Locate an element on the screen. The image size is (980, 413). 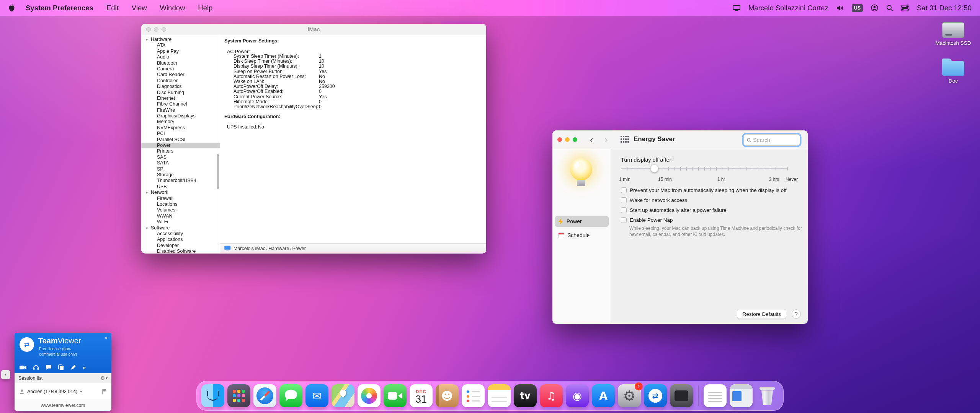
dock-notes-icon is located at coordinates (499, 396).